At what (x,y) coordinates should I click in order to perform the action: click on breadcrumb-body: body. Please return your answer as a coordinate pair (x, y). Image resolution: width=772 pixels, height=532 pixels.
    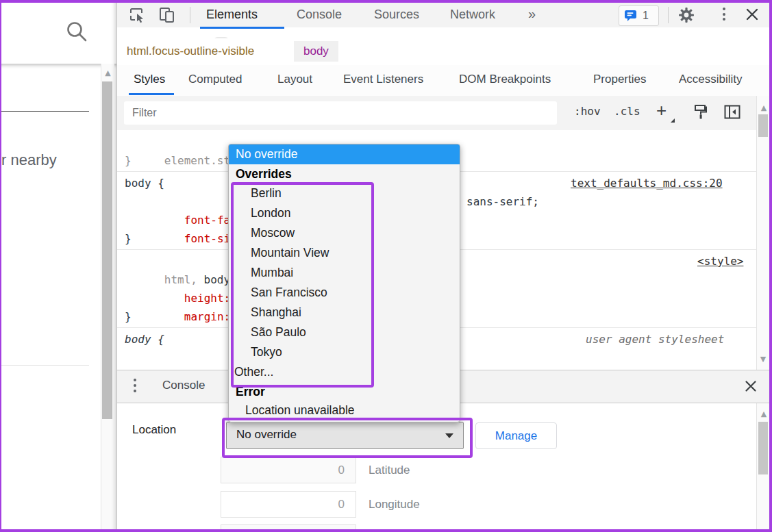
    Looking at the image, I should click on (316, 51).